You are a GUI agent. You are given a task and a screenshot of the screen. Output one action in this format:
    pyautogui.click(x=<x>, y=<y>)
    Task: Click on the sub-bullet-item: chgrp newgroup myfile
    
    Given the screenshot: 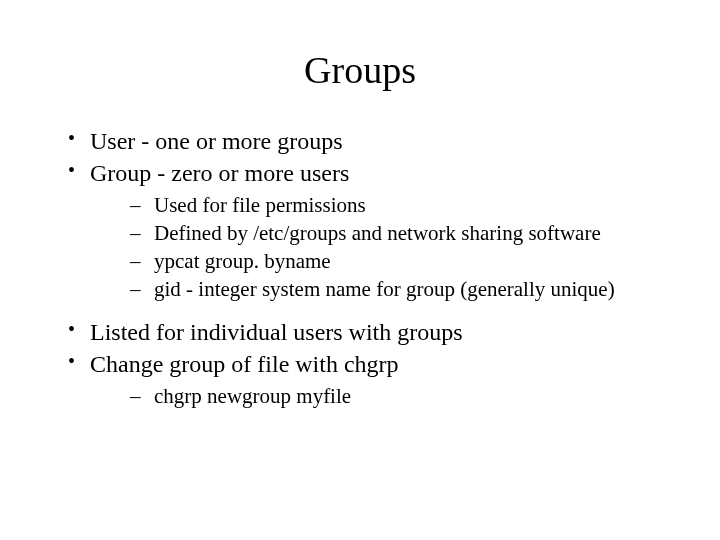 What is the action you would take?
    pyautogui.click(x=385, y=396)
    